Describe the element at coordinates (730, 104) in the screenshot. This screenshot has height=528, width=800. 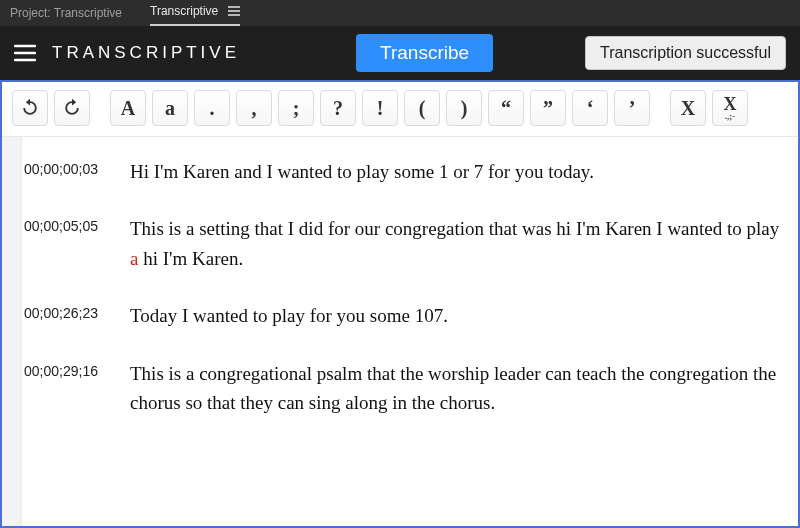
I see `delete-punct-top: X` at that location.